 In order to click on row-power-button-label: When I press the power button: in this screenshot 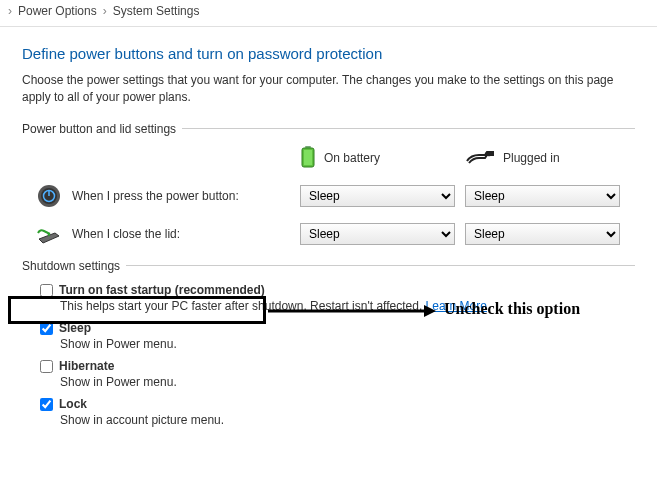, I will do `click(156, 196)`.